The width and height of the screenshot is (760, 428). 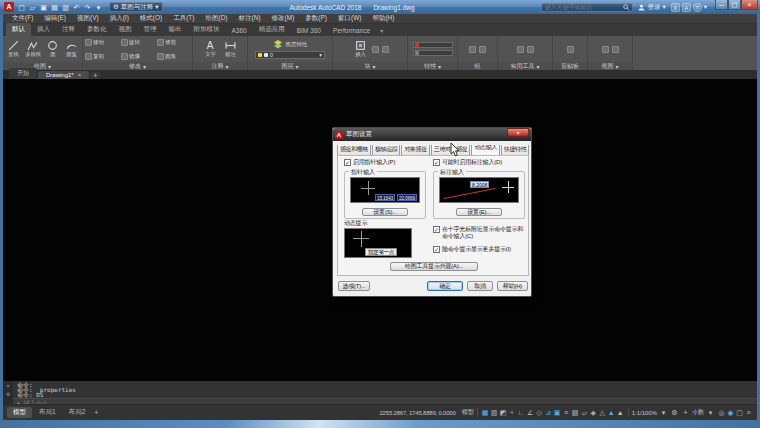 What do you see at coordinates (207, 30) in the screenshot?
I see `ribbon-tab: 附加模块` at bounding box center [207, 30].